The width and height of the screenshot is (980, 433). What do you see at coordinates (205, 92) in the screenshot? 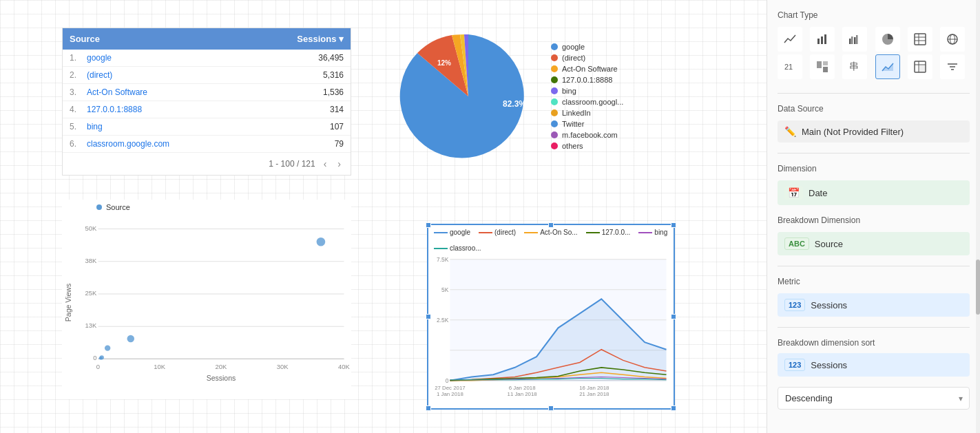
I see `row-source: Act-On Software` at bounding box center [205, 92].